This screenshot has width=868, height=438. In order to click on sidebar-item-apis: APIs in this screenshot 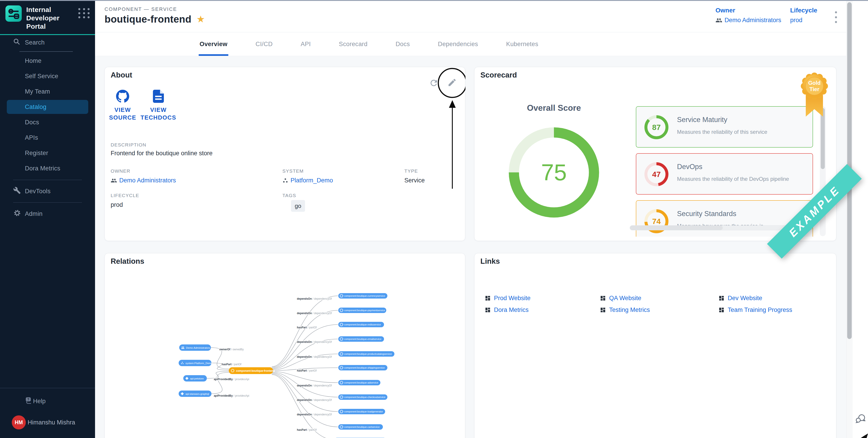, I will do `click(48, 138)`.